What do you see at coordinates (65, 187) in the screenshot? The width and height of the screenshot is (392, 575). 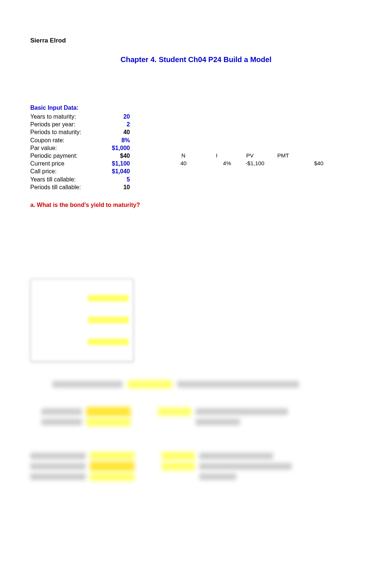 I see `label-periods-callable: Periods till callable:` at bounding box center [65, 187].